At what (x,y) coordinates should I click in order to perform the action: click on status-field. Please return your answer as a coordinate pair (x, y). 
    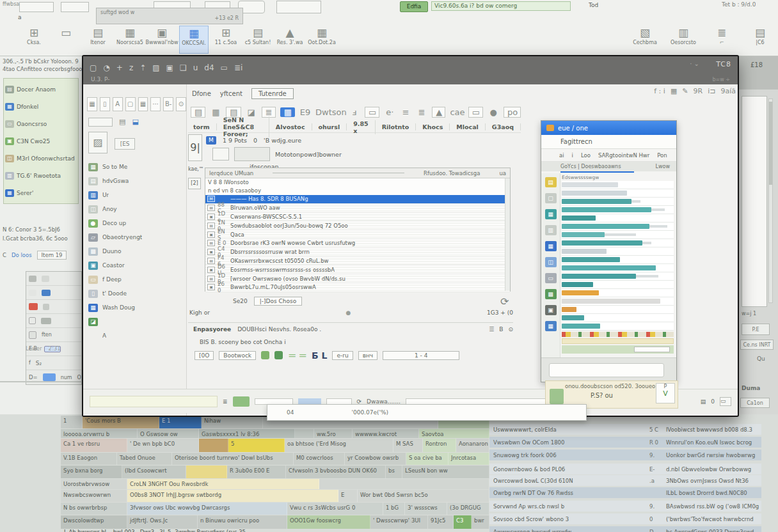
    Looking at the image, I should click on (154, 402).